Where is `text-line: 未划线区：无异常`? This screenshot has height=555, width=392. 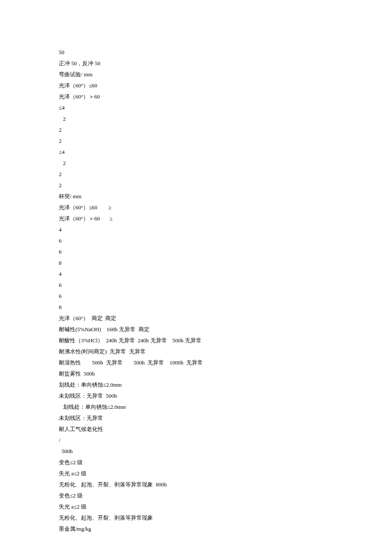
text-line: 未划线区：无异常 is located at coordinates (225, 418).